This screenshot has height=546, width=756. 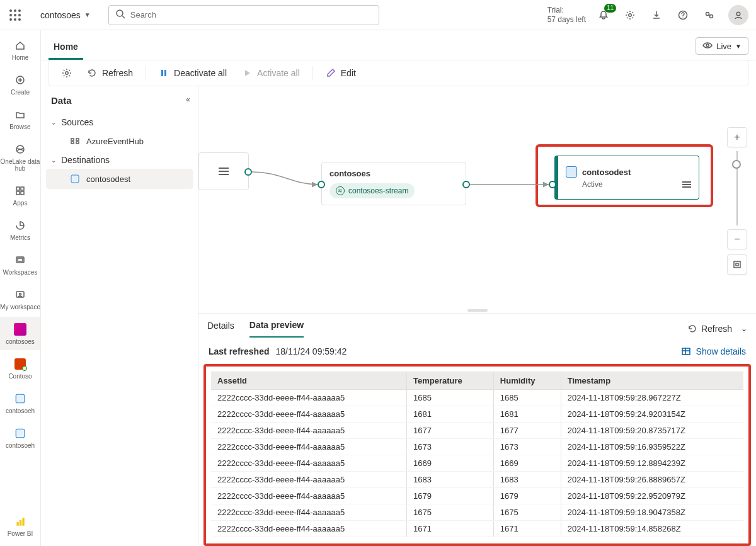 I want to click on table-row: 2222cccc-33dd-eeee-ff44-aaaaaa5166916692…, so click(x=478, y=464).